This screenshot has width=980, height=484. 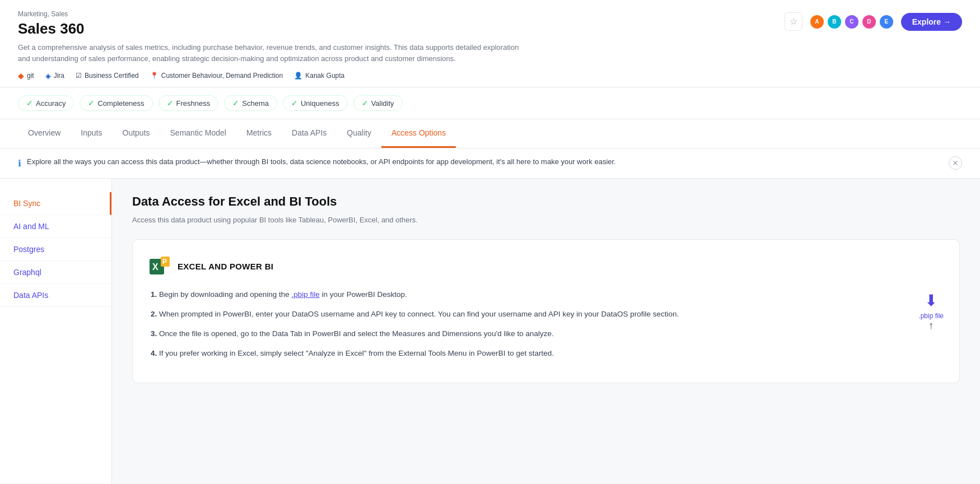 I want to click on download-section: ⬇ .pbip file ↑, so click(x=931, y=311).